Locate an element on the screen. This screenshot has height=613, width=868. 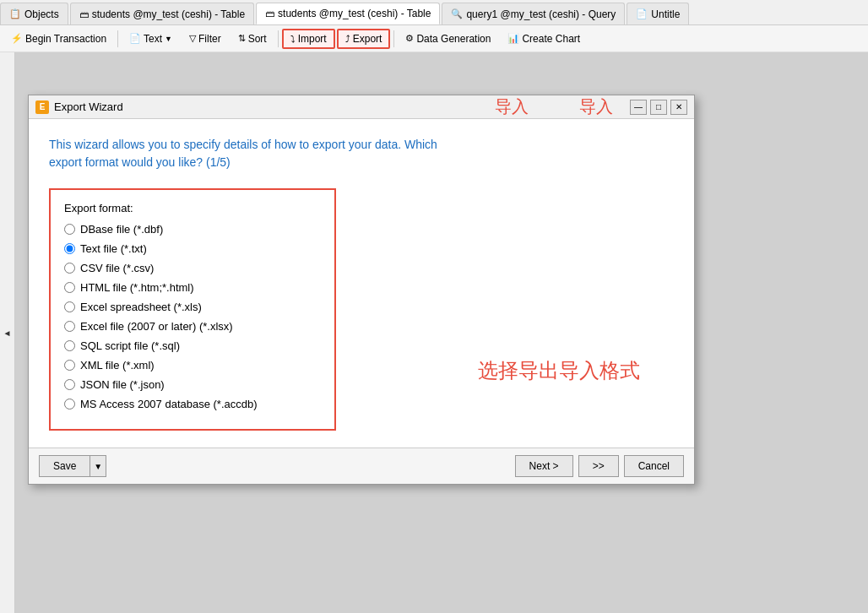
save-dropdown-button: ▼ is located at coordinates (98, 466).